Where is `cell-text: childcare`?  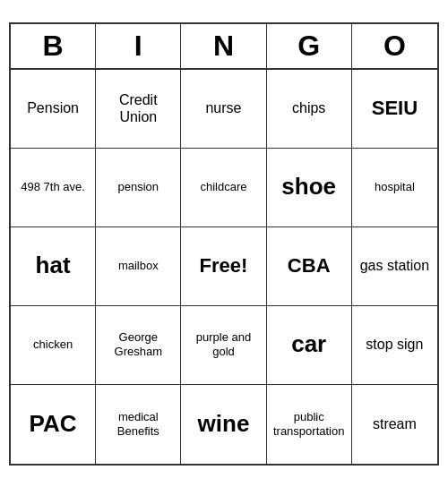
cell-text: childcare is located at coordinates (223, 187).